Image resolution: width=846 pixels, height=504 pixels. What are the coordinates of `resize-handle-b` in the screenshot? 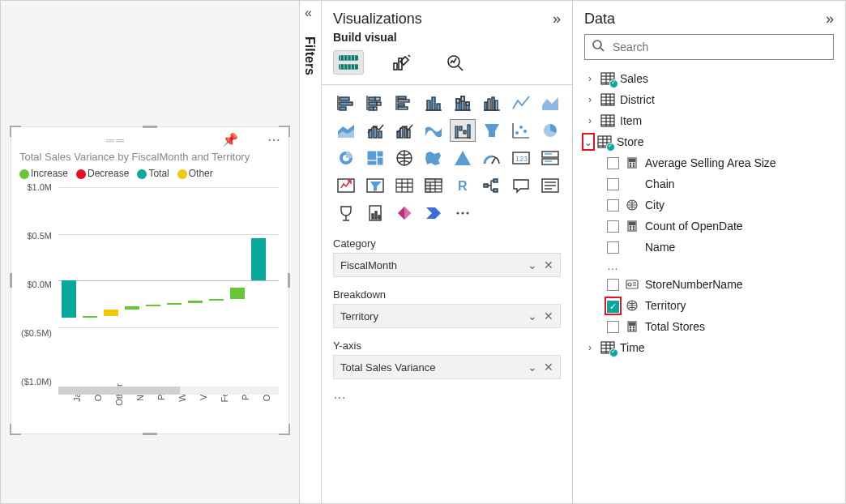 It's located at (150, 434).